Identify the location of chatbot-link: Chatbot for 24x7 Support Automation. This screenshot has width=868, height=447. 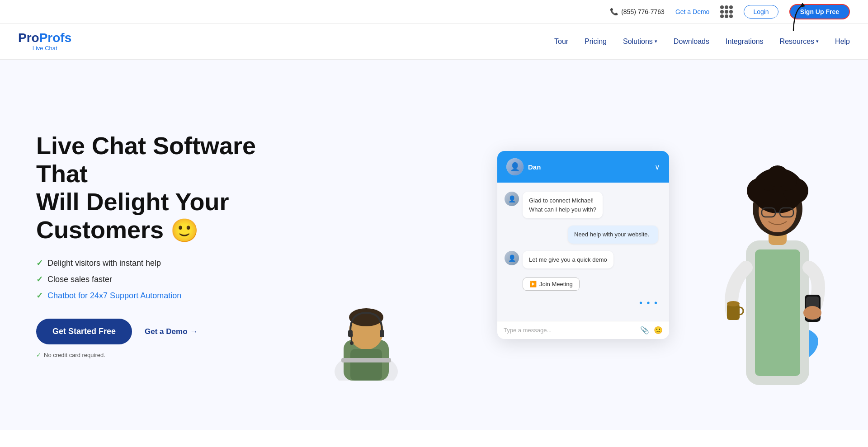
(114, 296).